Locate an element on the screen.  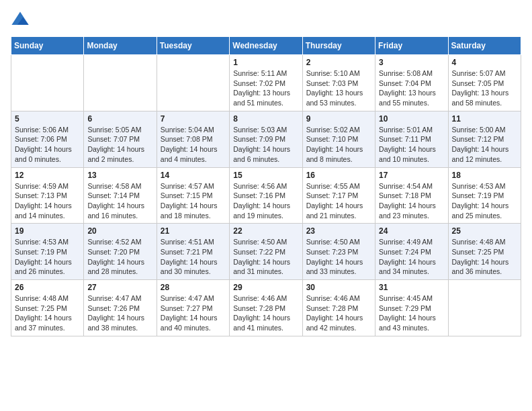
weekday-header-sunday: Sunday is located at coordinates (48, 46).